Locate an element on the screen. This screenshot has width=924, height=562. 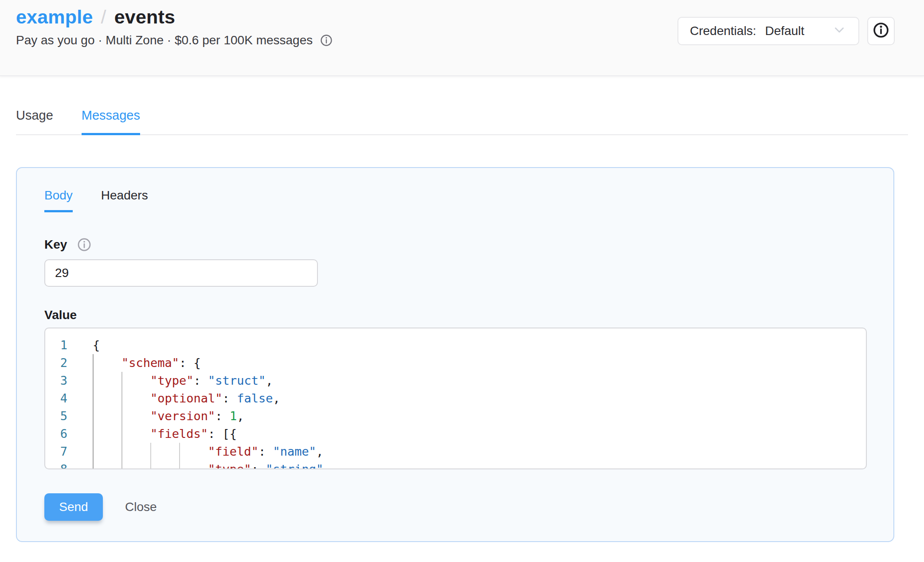
tab-body: Body is located at coordinates (59, 200).